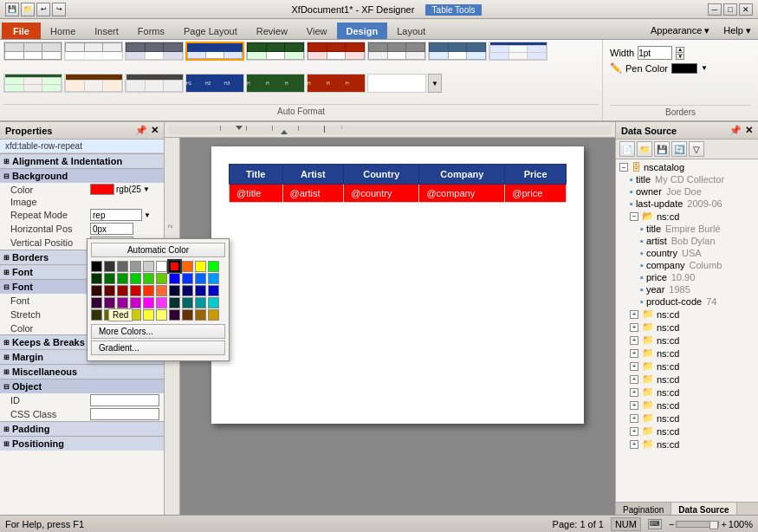  I want to click on tab-layout: Layout, so click(411, 31).